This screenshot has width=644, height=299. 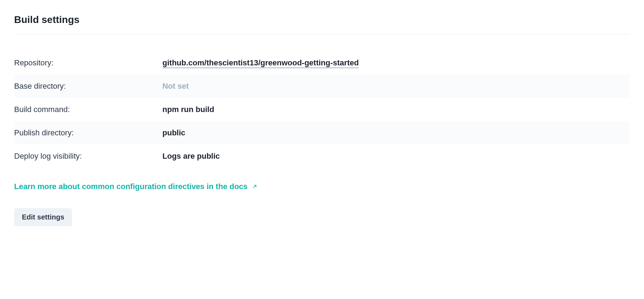 I want to click on settings-row-base-directory: Base directory: Not set, so click(x=322, y=86).